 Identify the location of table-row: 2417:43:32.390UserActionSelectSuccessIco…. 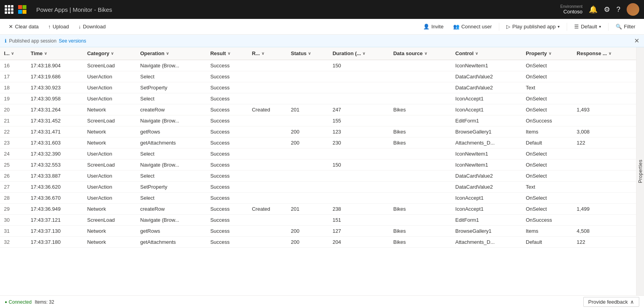
(318, 154).